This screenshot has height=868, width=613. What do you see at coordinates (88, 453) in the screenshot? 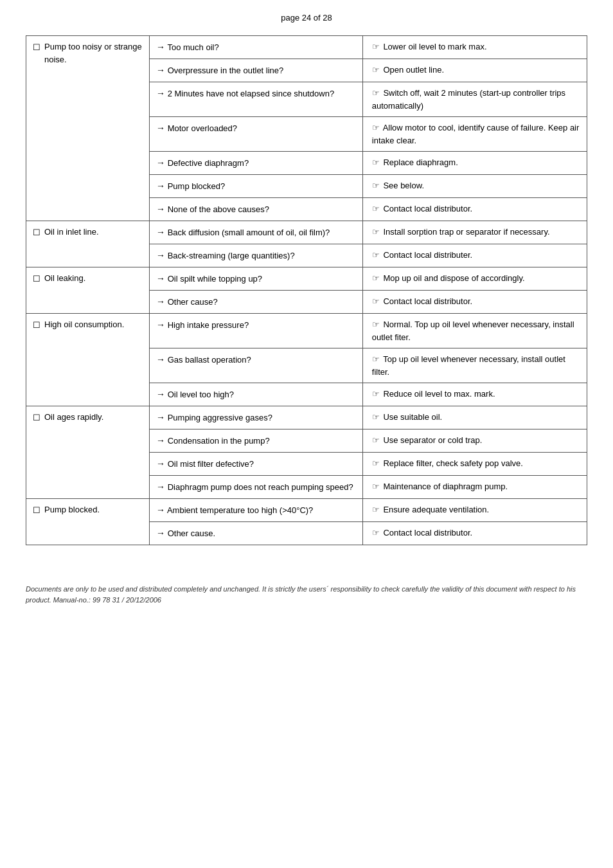
I see `symptom-cell: ☐ Oil ages rapidly.` at bounding box center [88, 453].